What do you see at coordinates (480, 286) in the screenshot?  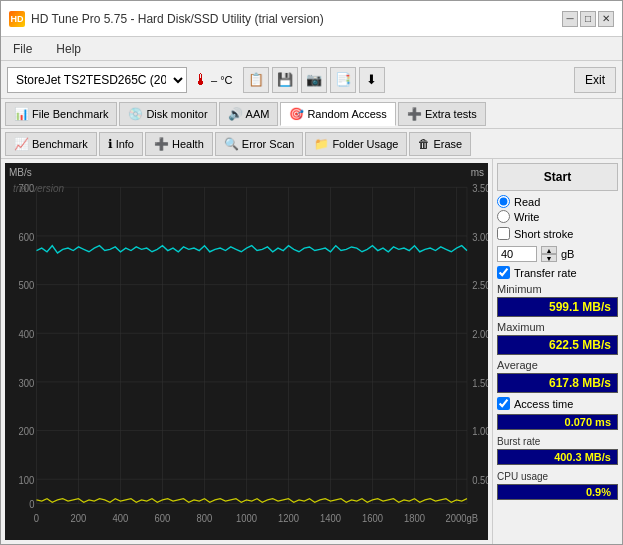 I see `svg-text: 2.50` at bounding box center [480, 286].